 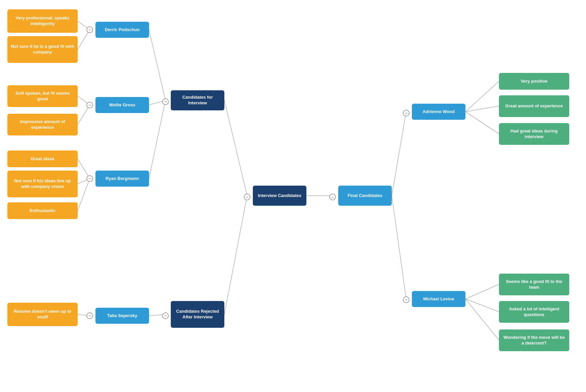 What do you see at coordinates (365, 196) in the screenshot?
I see `node-final-candidates: Final Candidates` at bounding box center [365, 196].